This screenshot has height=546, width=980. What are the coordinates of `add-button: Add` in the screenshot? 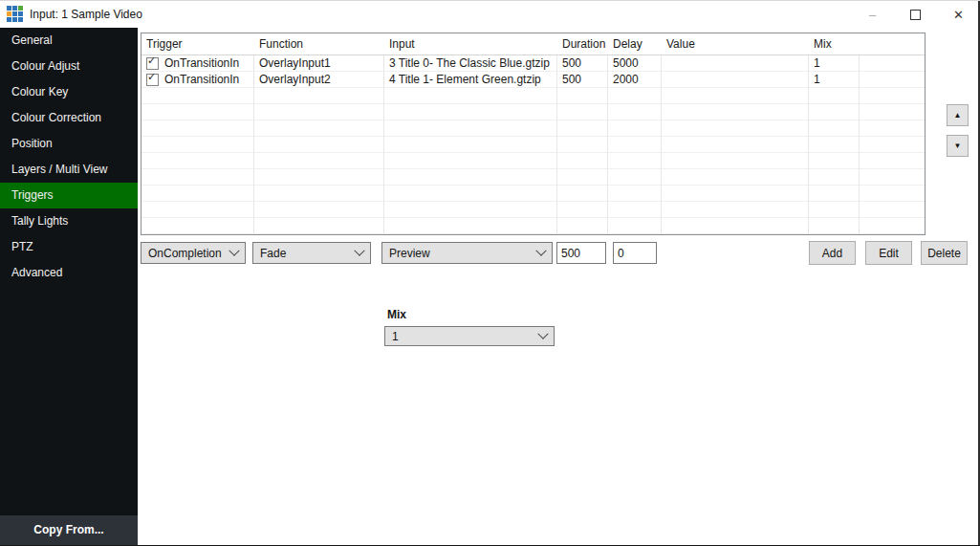 It's located at (832, 252).